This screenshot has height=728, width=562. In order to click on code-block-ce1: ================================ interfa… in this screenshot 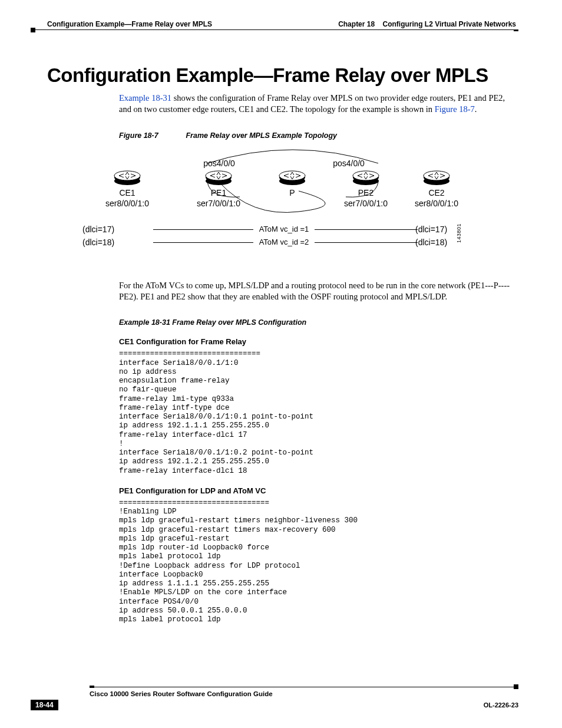, I will do `click(319, 413)`.